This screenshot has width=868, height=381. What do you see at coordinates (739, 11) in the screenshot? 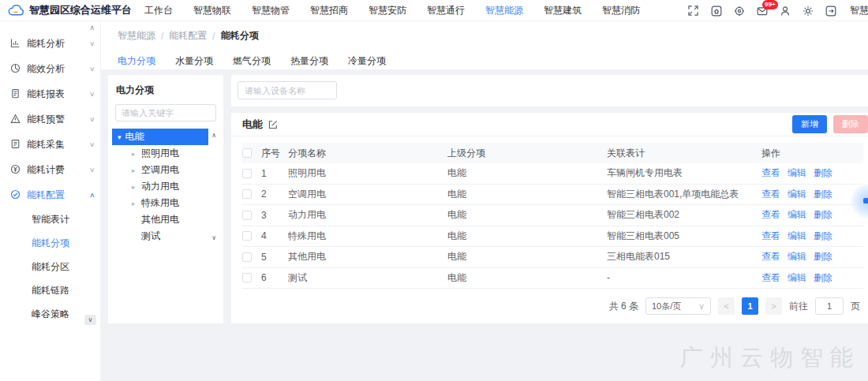
I see `settings-gear-icon` at bounding box center [739, 11].